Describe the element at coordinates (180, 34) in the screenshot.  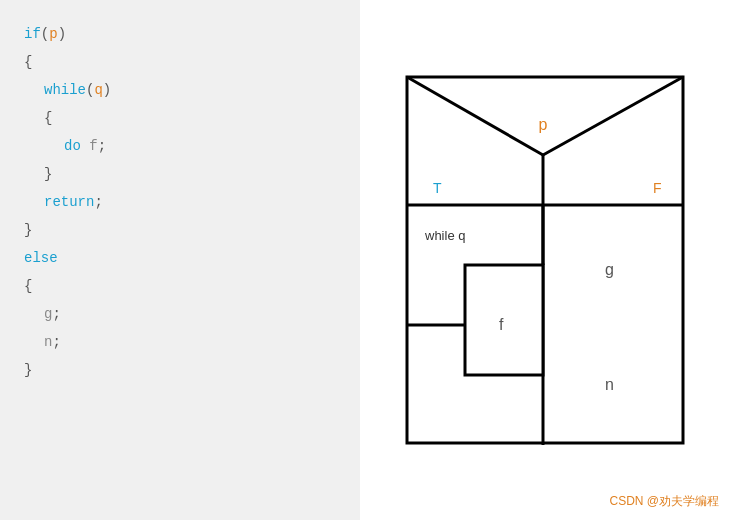
I see `code-line-1: if(p)` at that location.